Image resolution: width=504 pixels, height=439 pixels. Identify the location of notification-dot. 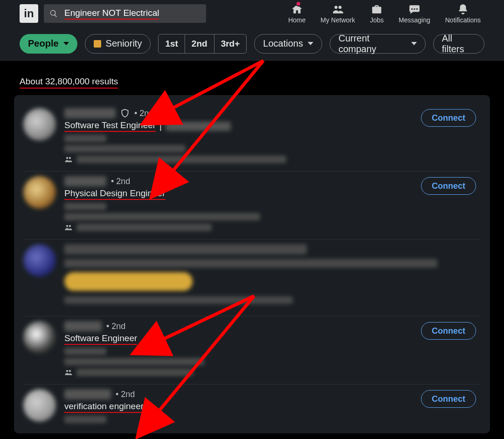
(298, 4).